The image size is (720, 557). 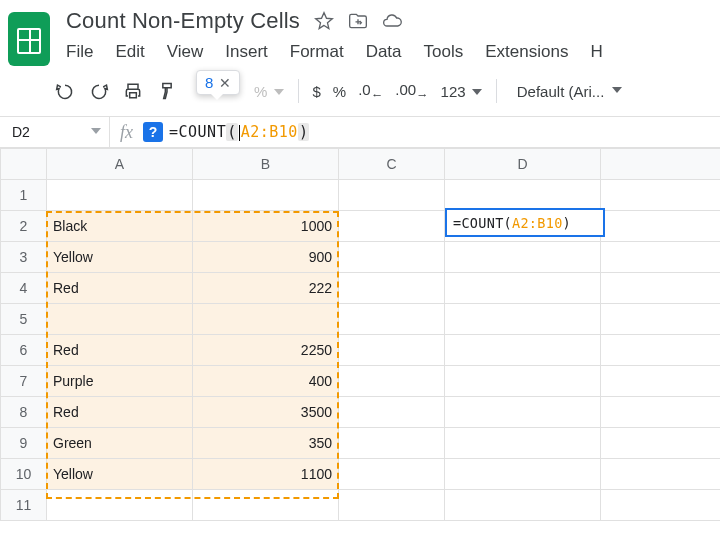 What do you see at coordinates (266, 288) in the screenshot?
I see `cell-B4: 222` at bounding box center [266, 288].